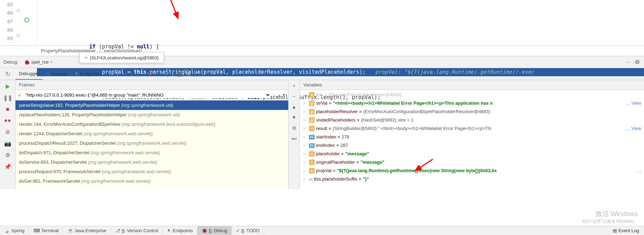  What do you see at coordinates (124, 74) in the screenshot?
I see `step-over-icon: ⤻` at bounding box center [124, 74].